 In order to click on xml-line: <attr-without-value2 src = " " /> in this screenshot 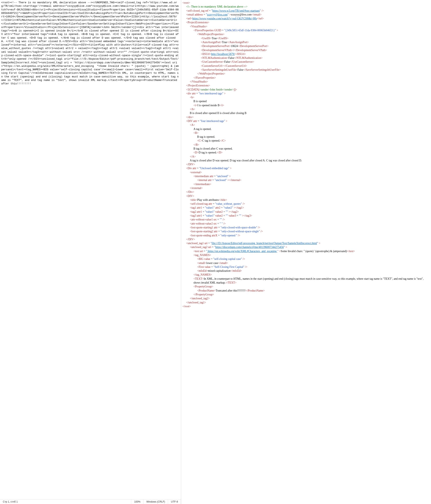, I will do `click(306, 224)`.